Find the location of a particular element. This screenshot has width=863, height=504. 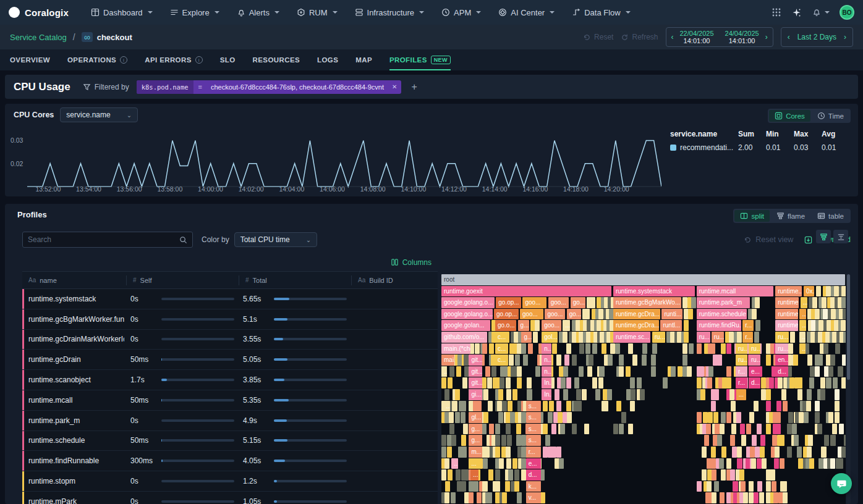

flame-frame-git: git... is located at coordinates (475, 372).